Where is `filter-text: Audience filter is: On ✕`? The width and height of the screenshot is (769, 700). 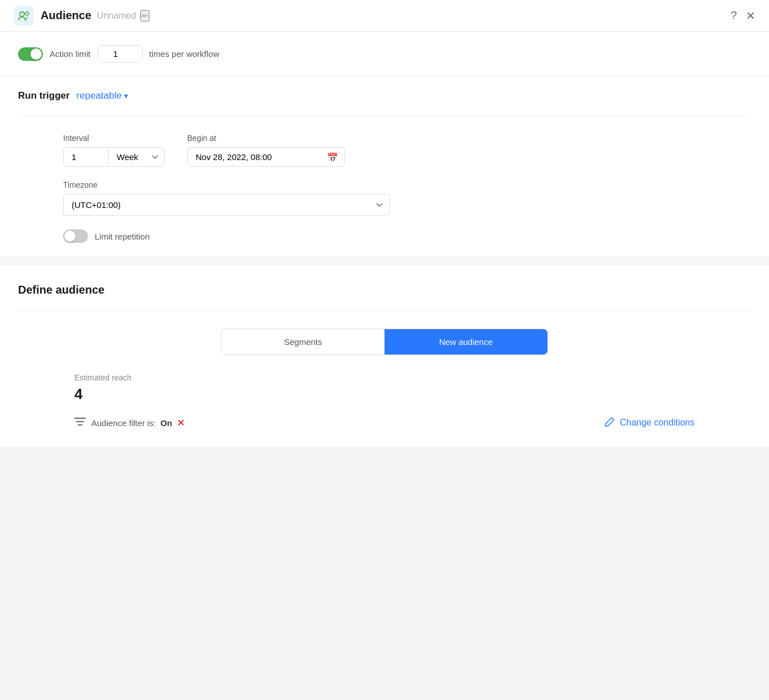
filter-text: Audience filter is: On ✕ is located at coordinates (138, 423).